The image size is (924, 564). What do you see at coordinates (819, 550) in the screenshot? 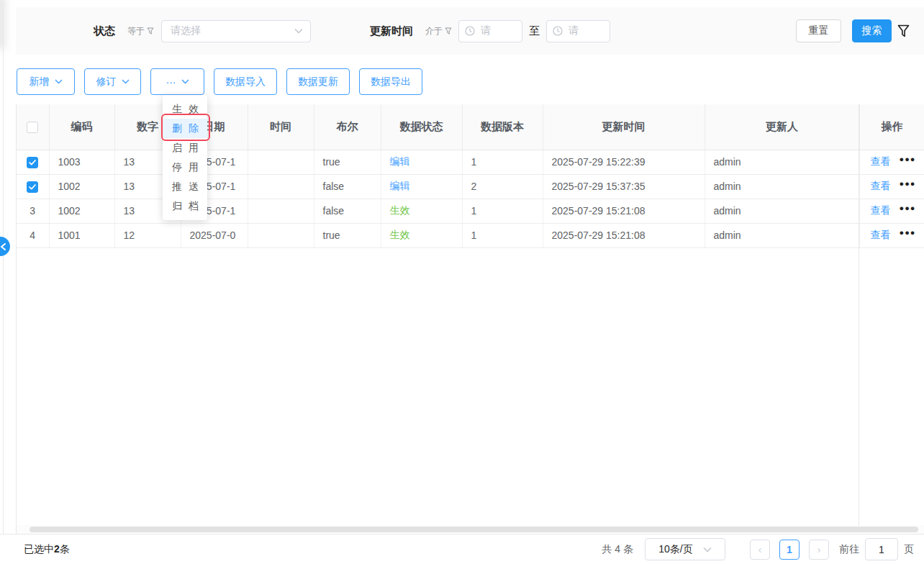
I see `next-page-button: ›` at bounding box center [819, 550].